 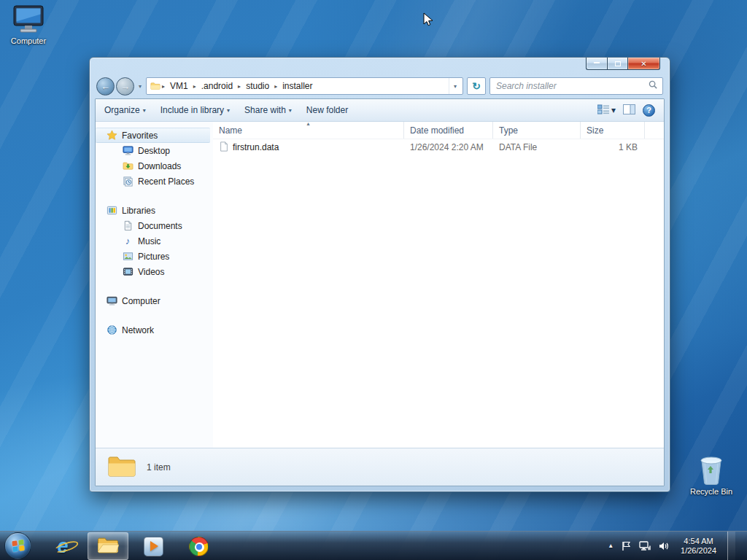 I want to click on recycle-bin-desktop-icon: Recycle Bin, so click(x=711, y=475).